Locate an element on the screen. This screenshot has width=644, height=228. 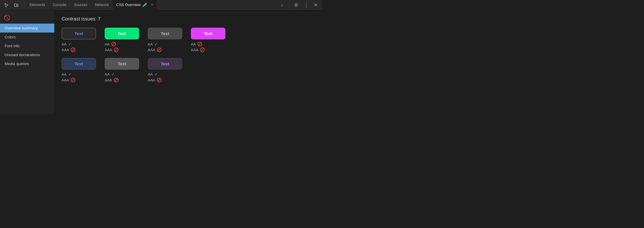
rating-aa-3: AA ✓ is located at coordinates (165, 44).